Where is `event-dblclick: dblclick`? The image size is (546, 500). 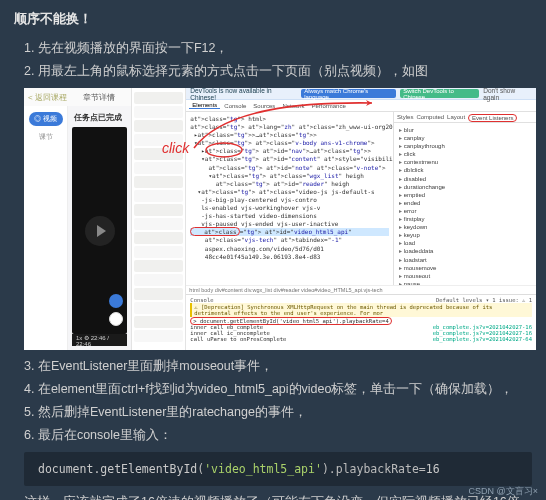 event-dblclick: dblclick is located at coordinates (465, 170).